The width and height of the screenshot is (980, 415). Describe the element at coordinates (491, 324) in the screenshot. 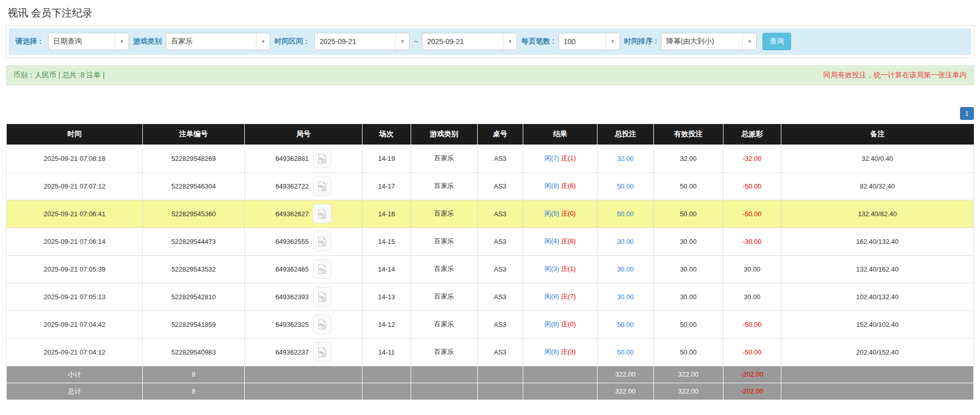

I see `table-row: 2025-09-21 07:04:42522829541859649362325…` at that location.